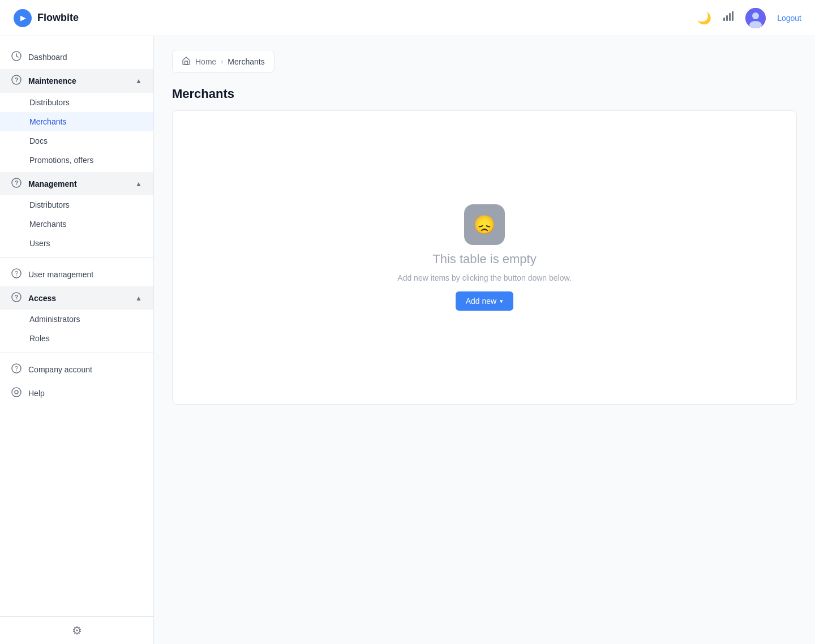 The image size is (815, 644). What do you see at coordinates (789, 18) in the screenshot?
I see `logout-button: Logout` at bounding box center [789, 18].